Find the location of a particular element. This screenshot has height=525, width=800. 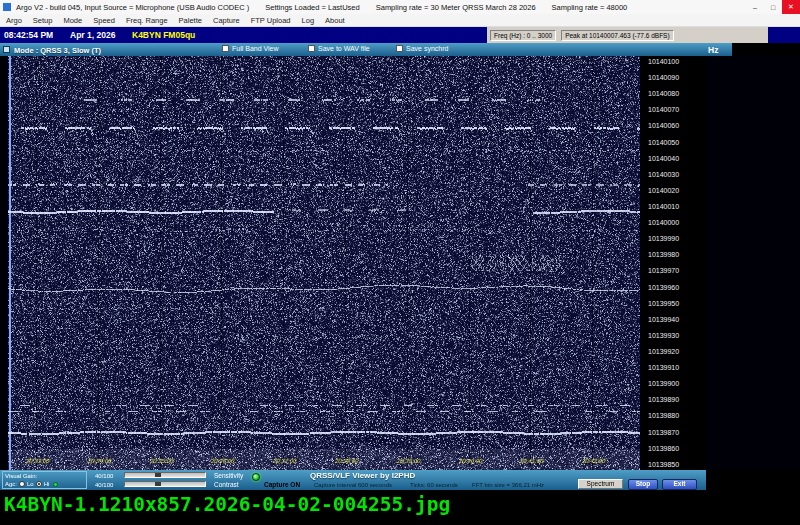

mode-label: Mode : QRSS 3, Slow (T) is located at coordinates (58, 50).